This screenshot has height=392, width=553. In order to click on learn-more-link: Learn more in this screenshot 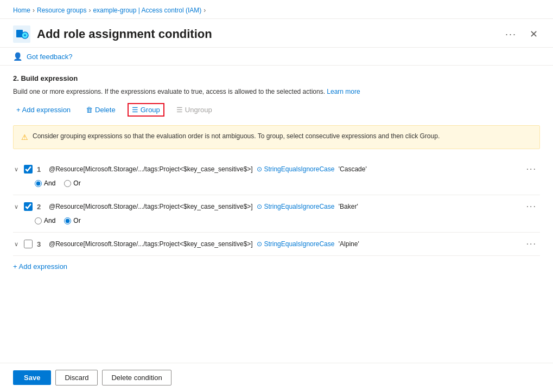, I will do `click(343, 92)`.